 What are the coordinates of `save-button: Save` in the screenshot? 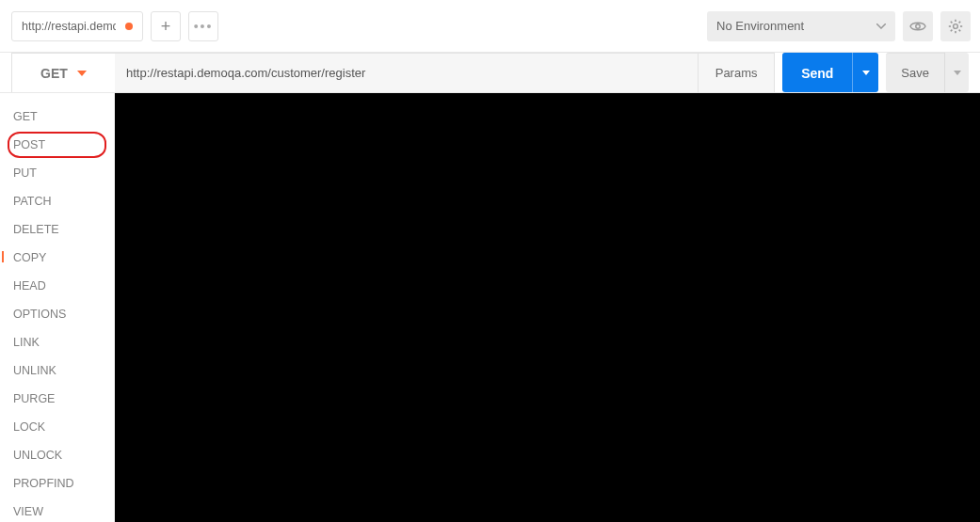 It's located at (927, 72).